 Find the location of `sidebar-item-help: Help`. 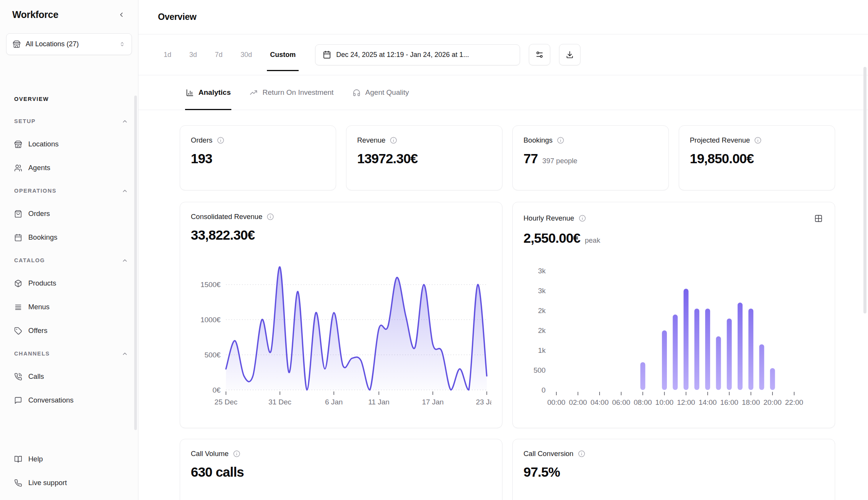

sidebar-item-help: Help is located at coordinates (71, 459).